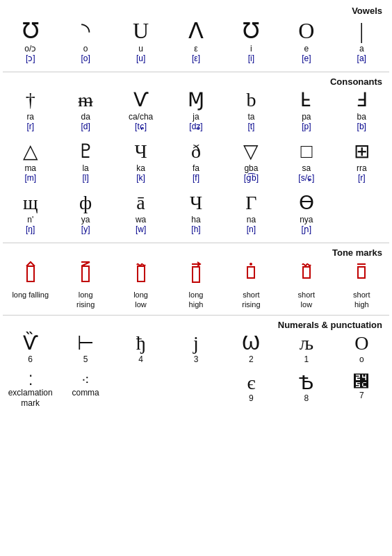  What do you see at coordinates (307, 275) in the screenshot?
I see `tone-mark-short-low` at bounding box center [307, 275].